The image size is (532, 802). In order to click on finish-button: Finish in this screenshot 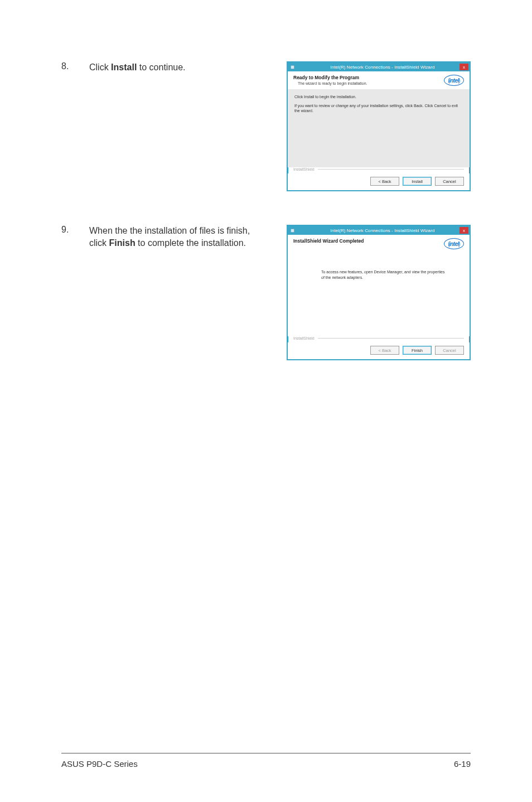, I will do `click(417, 350)`.